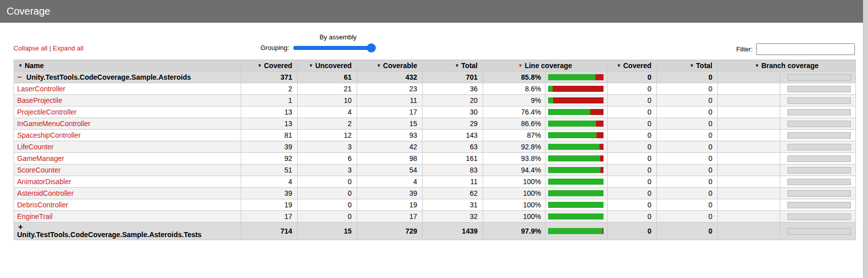 Image resolution: width=868 pixels, height=278 pixels. I want to click on table-row: EngineTrail1701732100%00, so click(435, 217).